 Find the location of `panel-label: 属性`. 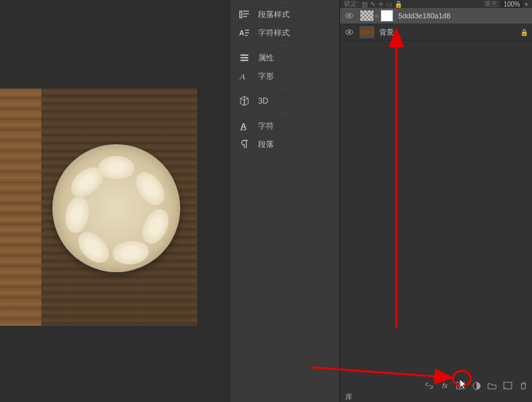

panel-label: 属性 is located at coordinates (266, 58).